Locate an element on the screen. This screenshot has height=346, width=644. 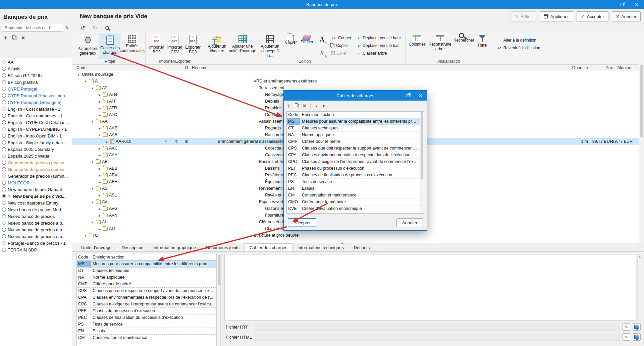
section-row: PS Tests de service is located at coordinates (353, 182).